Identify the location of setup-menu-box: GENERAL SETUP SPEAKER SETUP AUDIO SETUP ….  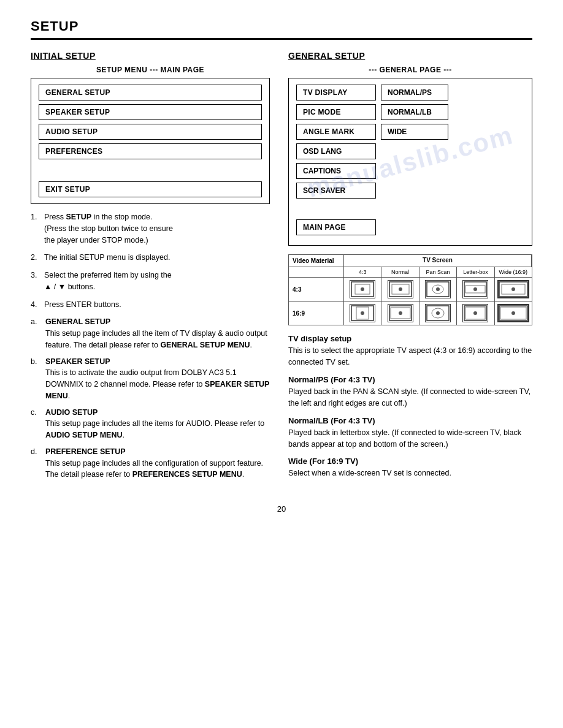
(150, 141).